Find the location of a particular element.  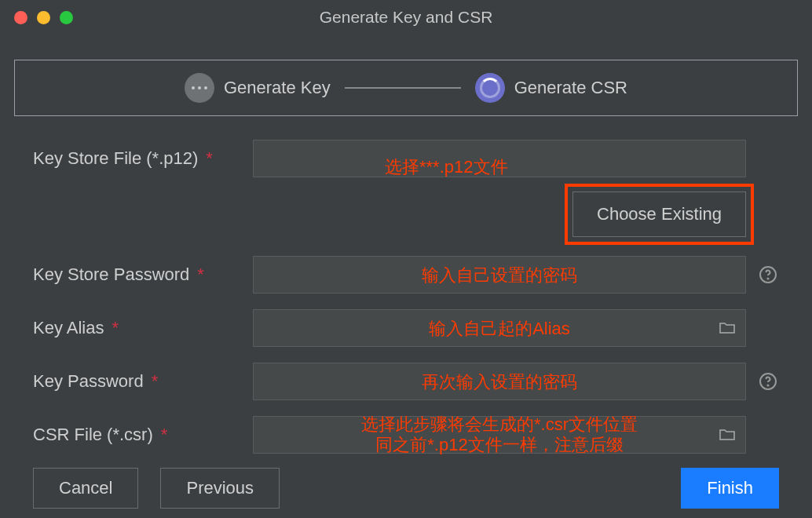

label-text: CSR File (*.csr) is located at coordinates (93, 435).